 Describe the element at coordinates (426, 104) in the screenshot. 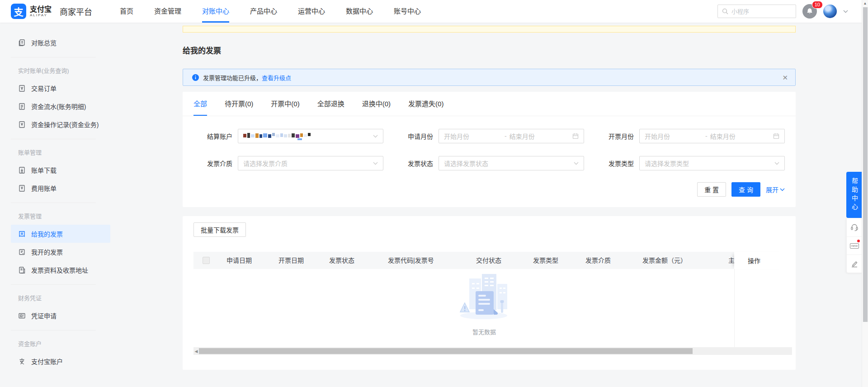

I see `tab-lost: 发票遗失(0)` at that location.